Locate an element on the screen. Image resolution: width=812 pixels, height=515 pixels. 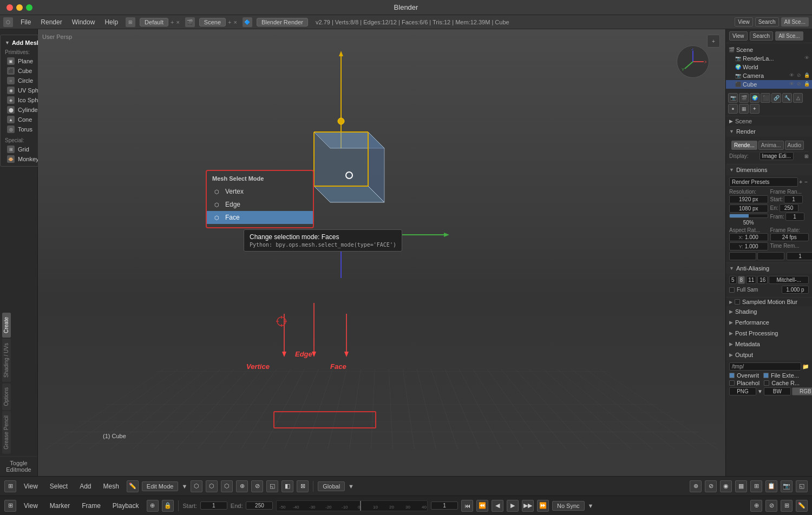
lock-icon-2: 🔒 is located at coordinates (807, 84).